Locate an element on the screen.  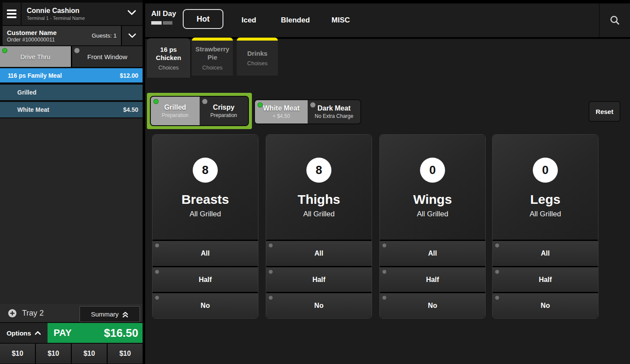
summary-button: Summary is located at coordinates (110, 314).